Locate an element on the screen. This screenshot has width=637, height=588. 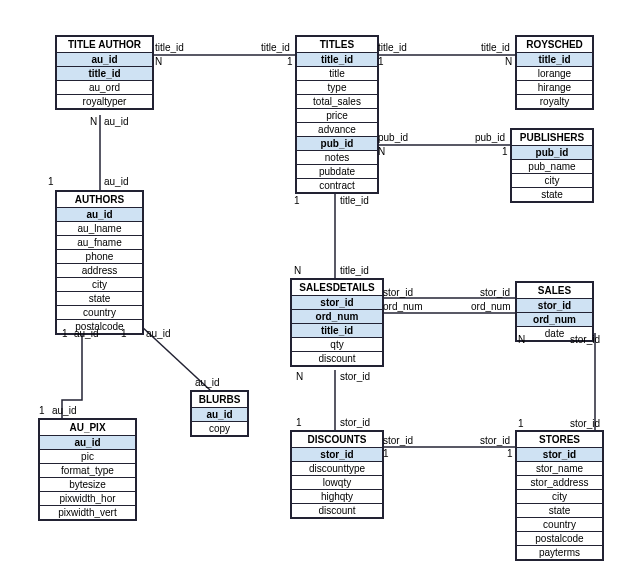
entity-column: au_ord is located at coordinates (104, 88).